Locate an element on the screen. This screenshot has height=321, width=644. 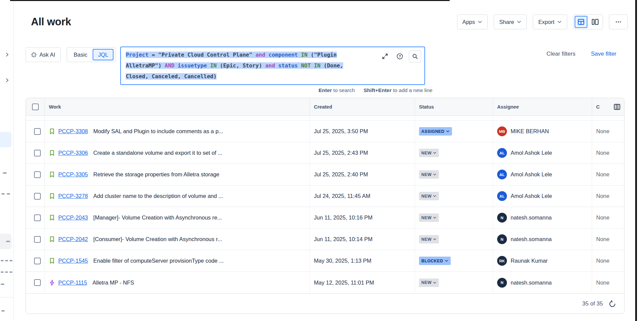
table-row: PCCP-3308Modify SAL and Plugin to includ… is located at coordinates (325, 132).